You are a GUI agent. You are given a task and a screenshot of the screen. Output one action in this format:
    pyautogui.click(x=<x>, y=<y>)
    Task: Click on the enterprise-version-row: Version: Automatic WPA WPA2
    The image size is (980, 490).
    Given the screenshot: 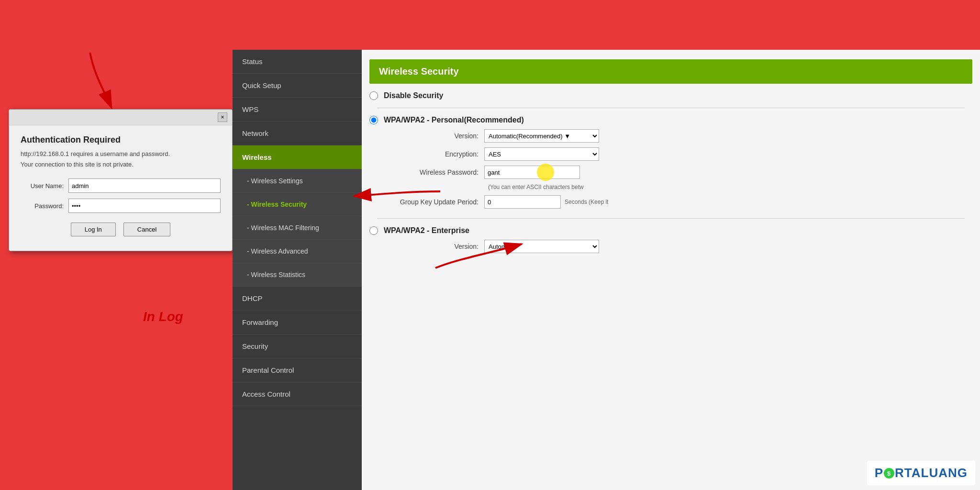 What is the action you would take?
    pyautogui.click(x=680, y=246)
    